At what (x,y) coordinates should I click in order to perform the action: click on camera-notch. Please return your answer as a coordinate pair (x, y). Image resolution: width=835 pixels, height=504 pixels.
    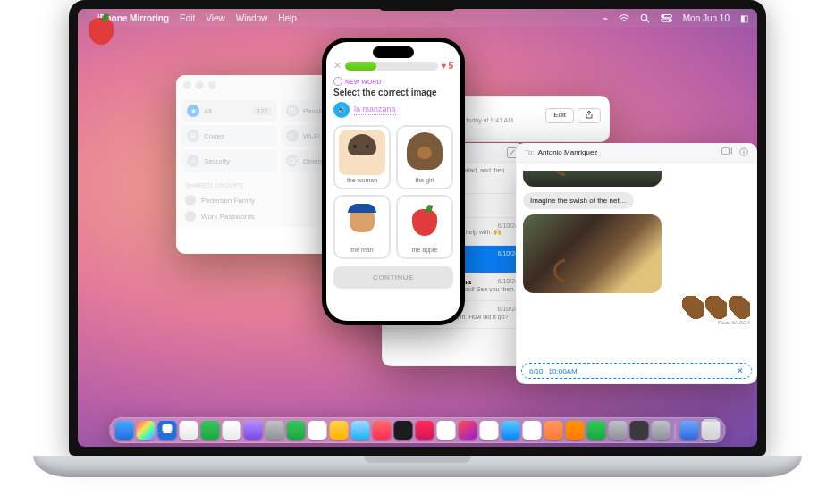
    Looking at the image, I should click on (418, 5).